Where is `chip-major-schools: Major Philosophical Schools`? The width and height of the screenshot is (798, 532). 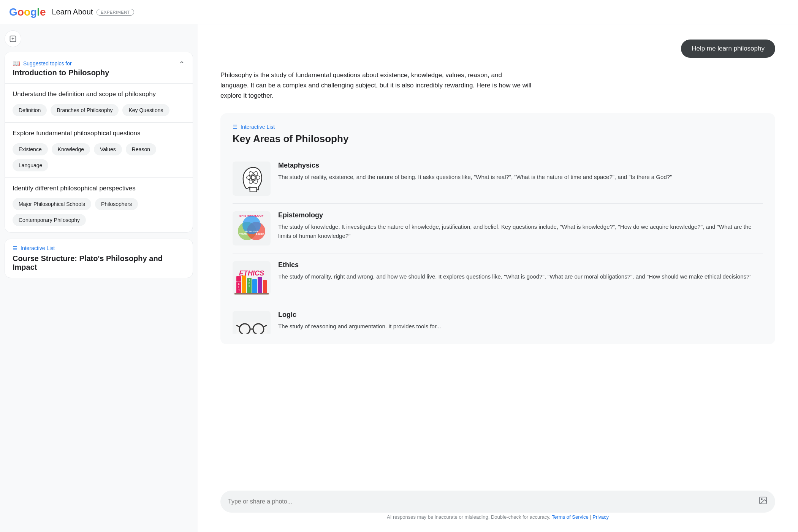 chip-major-schools: Major Philosophical Schools is located at coordinates (52, 204).